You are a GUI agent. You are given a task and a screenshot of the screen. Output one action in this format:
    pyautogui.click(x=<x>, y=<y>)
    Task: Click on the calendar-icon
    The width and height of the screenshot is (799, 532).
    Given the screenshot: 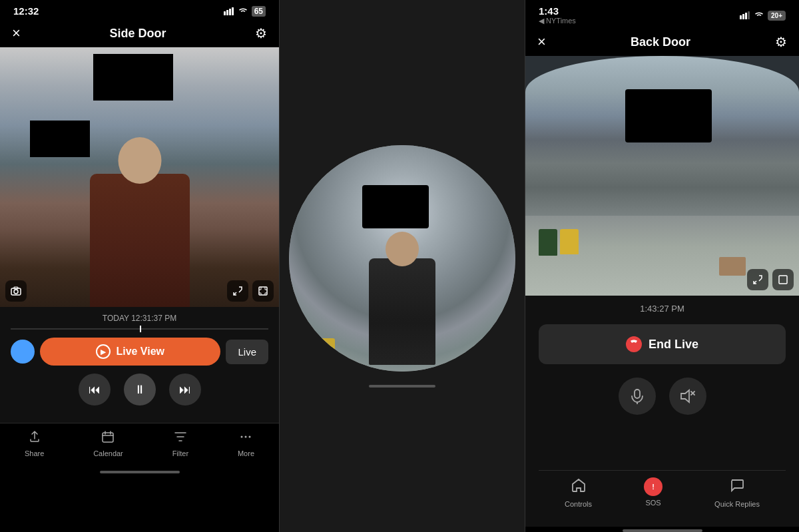 What is the action you would take?
    pyautogui.click(x=108, y=438)
    